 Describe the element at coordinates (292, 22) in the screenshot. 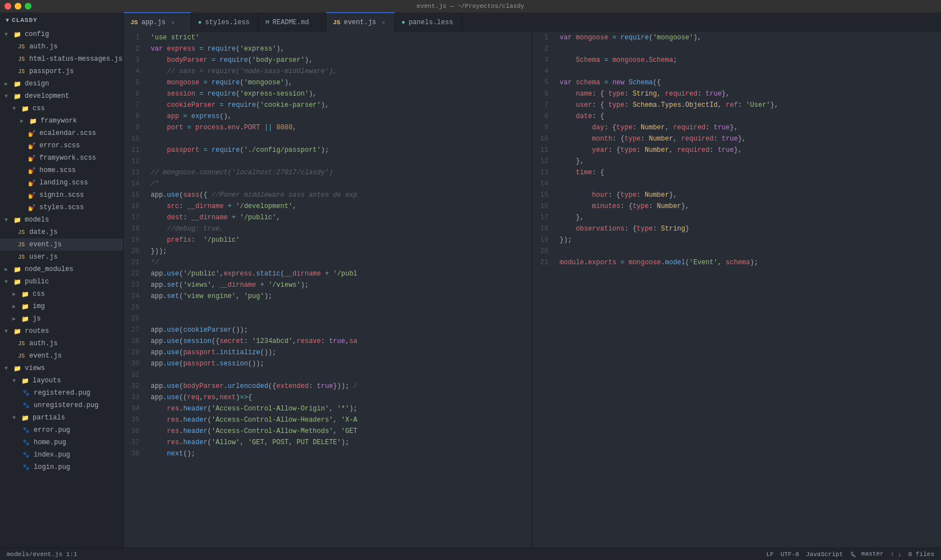

I see `tab-readme-md: M README.md` at that location.